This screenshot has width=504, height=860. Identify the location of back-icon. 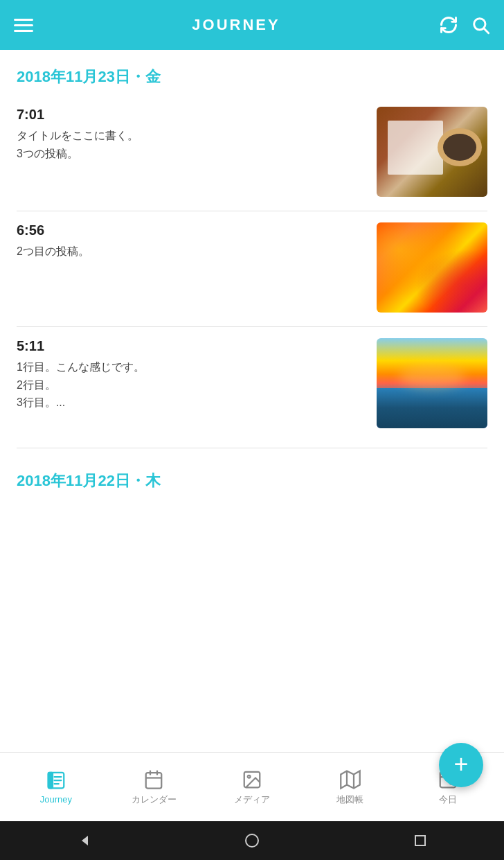
(84, 841).